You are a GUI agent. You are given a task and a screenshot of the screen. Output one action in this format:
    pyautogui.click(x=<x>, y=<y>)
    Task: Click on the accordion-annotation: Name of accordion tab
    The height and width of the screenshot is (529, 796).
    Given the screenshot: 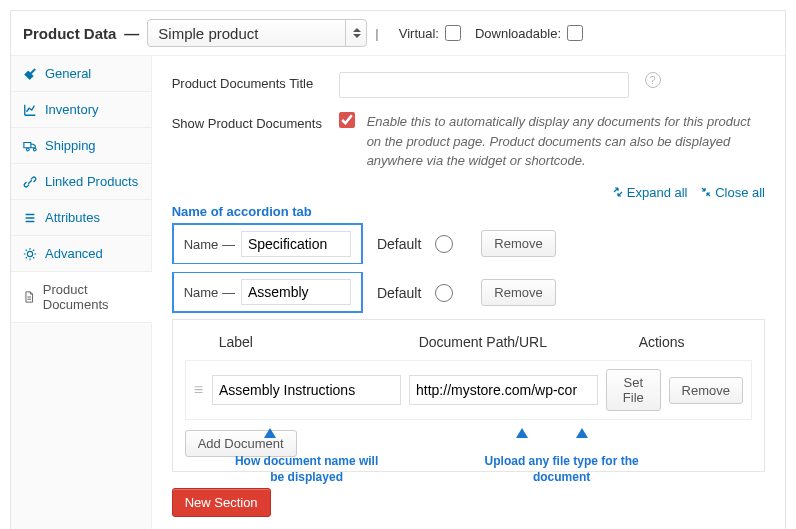 What is the action you would take?
    pyautogui.click(x=468, y=212)
    